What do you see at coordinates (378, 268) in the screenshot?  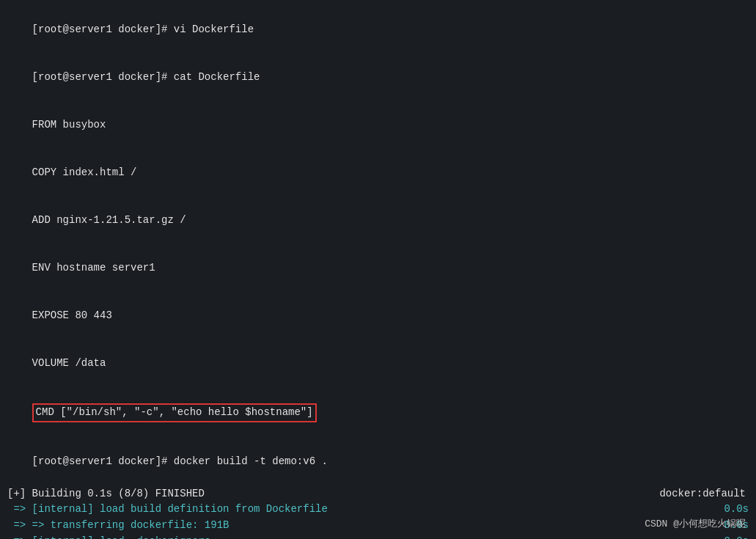 I see `line-env: ENV hostname server1` at bounding box center [378, 268].